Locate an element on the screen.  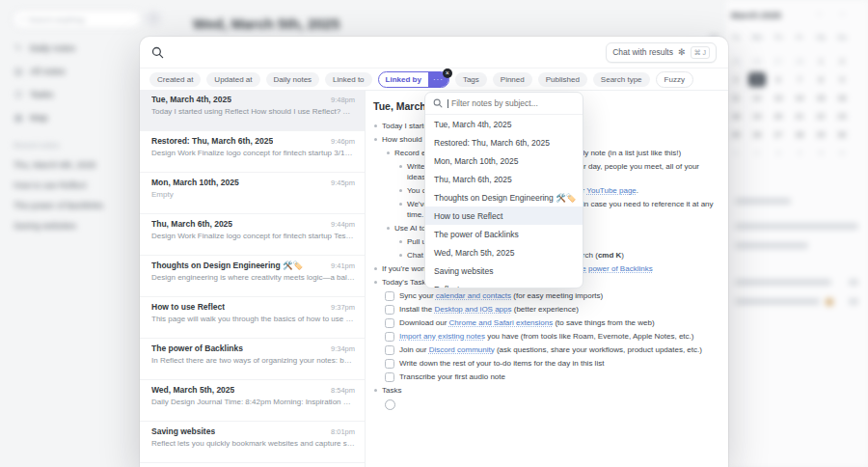
notes-icon: ▤ is located at coordinates (18, 71).